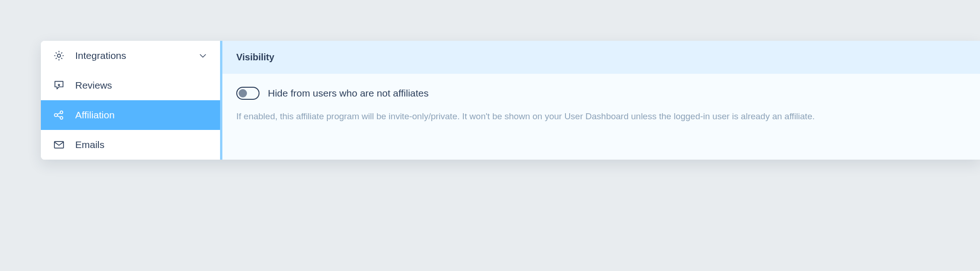 Image resolution: width=980 pixels, height=271 pixels. I want to click on affiliation-icon, so click(59, 115).